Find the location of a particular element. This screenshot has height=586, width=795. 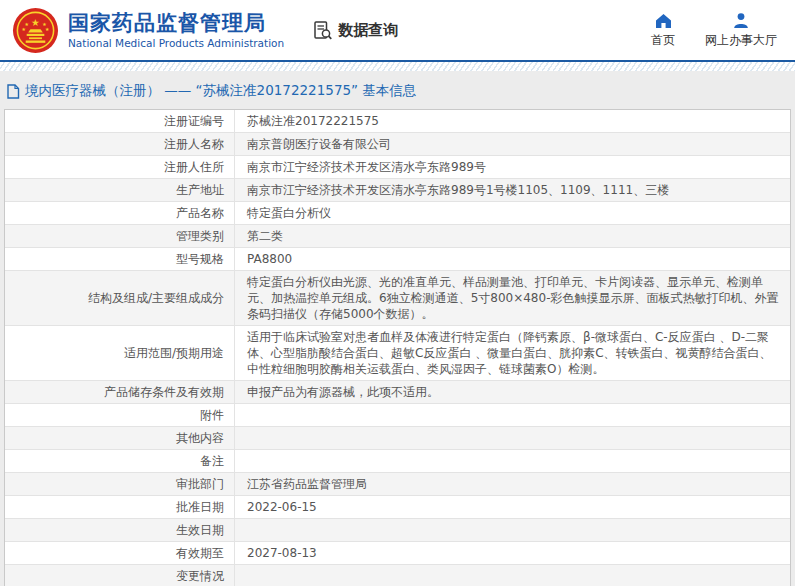

table-row: 管理类别 第二类 is located at coordinates (398, 236).